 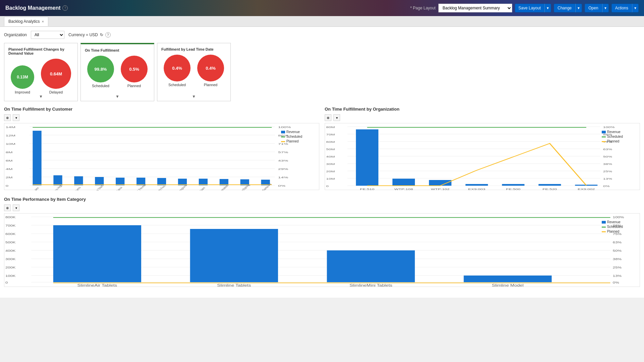 I want to click on chart-by-customer-area: 14M 12M 10M 8M 6M 4M 2M 0 100% 86% 71% 5…, so click(x=162, y=157).